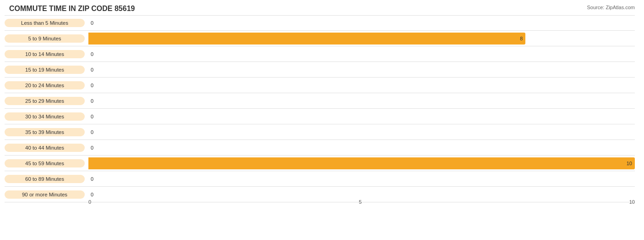 The height and width of the screenshot is (240, 644). I want to click on bar-label: 30 to 34 Minutes, so click(45, 117).